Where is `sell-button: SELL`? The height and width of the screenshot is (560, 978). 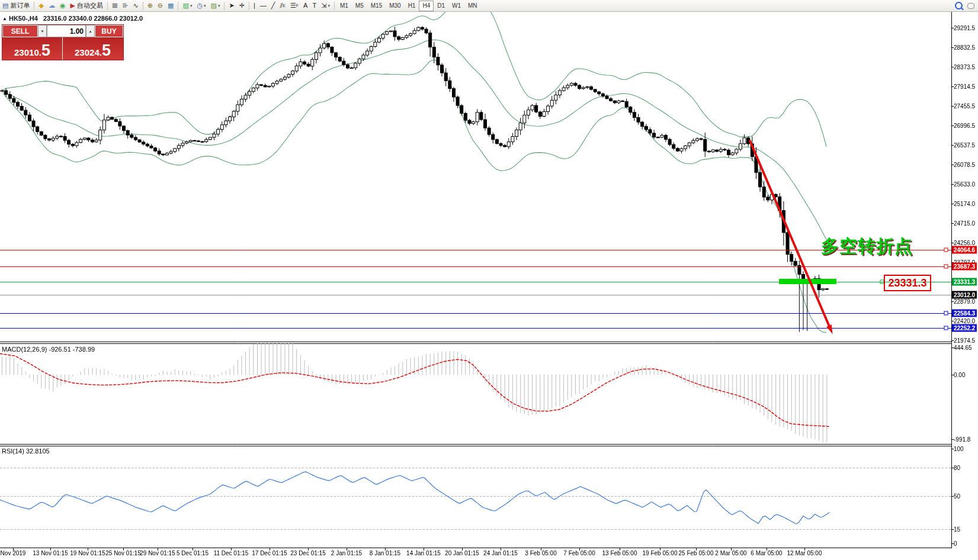
sell-button: SELL is located at coordinates (20, 31).